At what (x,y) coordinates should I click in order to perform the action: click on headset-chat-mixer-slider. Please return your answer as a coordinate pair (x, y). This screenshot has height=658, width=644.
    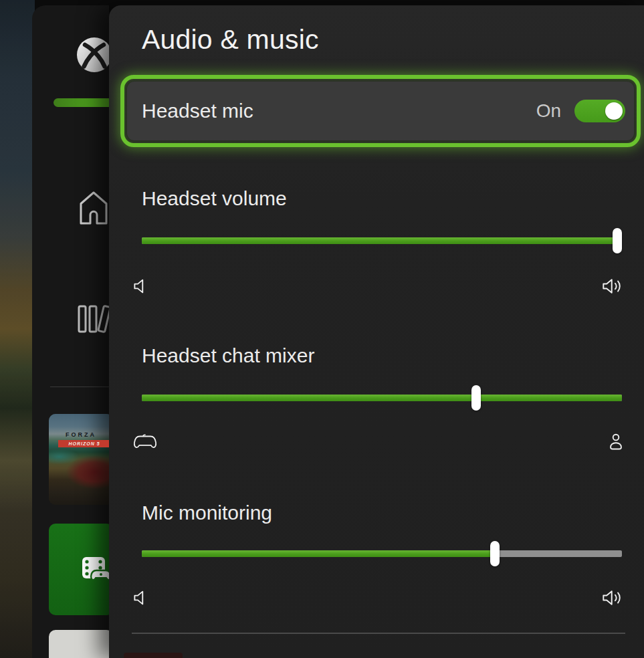
    Looking at the image, I should click on (382, 398).